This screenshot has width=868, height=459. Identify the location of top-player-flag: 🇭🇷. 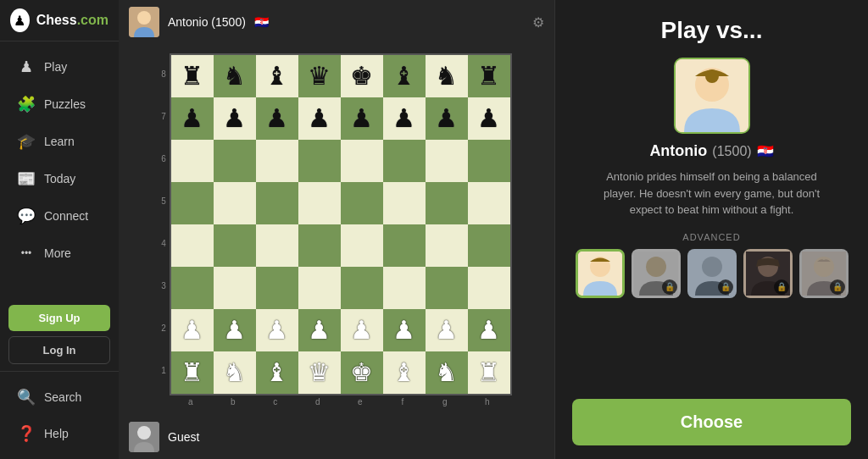
(261, 22).